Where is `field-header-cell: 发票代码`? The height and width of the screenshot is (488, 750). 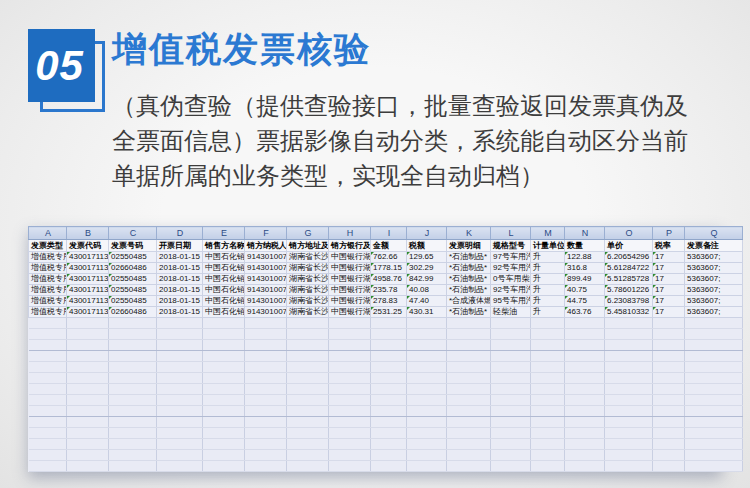 field-header-cell: 发票代码 is located at coordinates (88, 246).